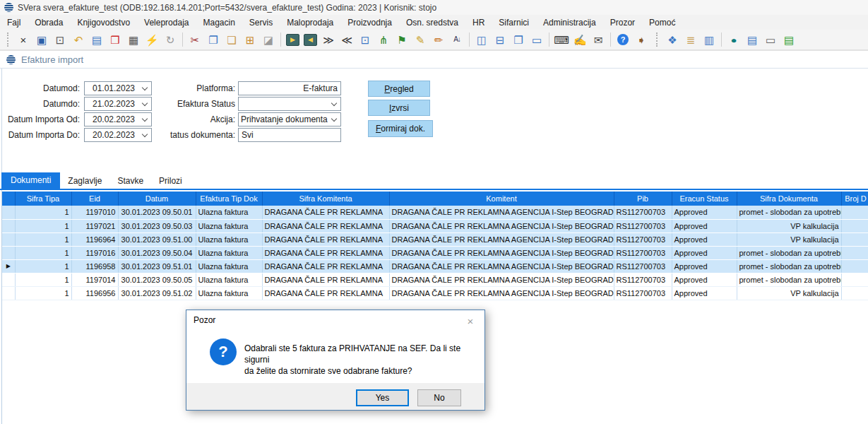  What do you see at coordinates (310, 23) in the screenshot?
I see `menu-item-maloprodaja: Maloprodaja` at bounding box center [310, 23].